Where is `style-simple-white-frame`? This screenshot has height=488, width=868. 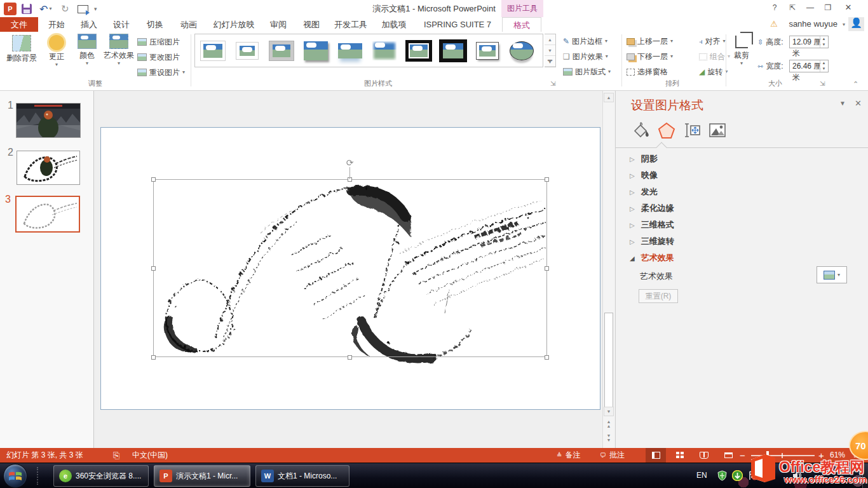
style-simple-white-frame is located at coordinates (213, 51).